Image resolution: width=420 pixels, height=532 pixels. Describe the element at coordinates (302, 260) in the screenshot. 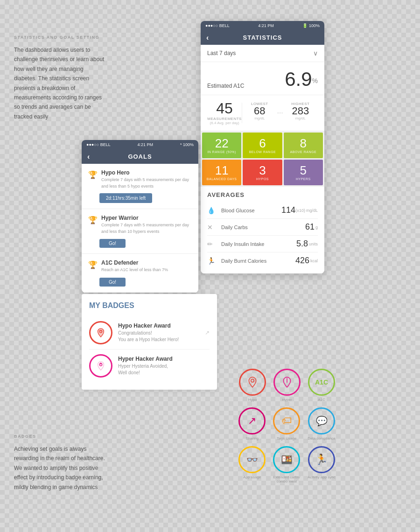

I see `avg-daily-calories-value: 426` at that location.